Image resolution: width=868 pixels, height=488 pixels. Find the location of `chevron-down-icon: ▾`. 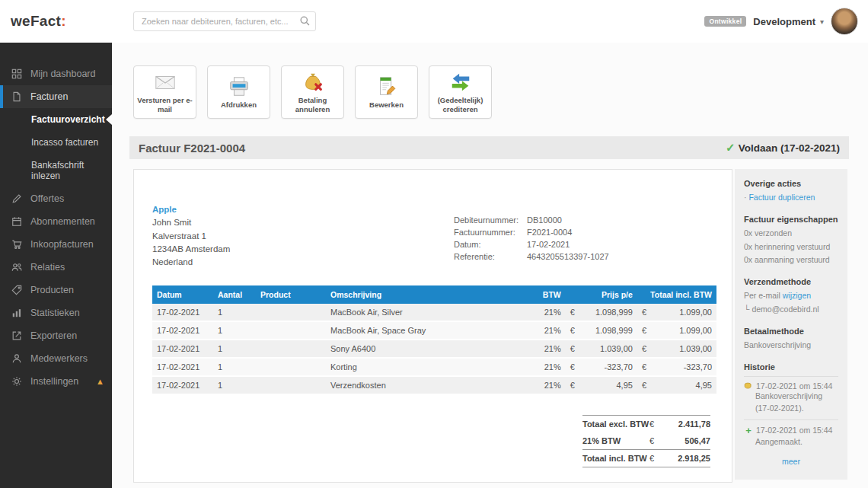

chevron-down-icon: ▾ is located at coordinates (822, 21).